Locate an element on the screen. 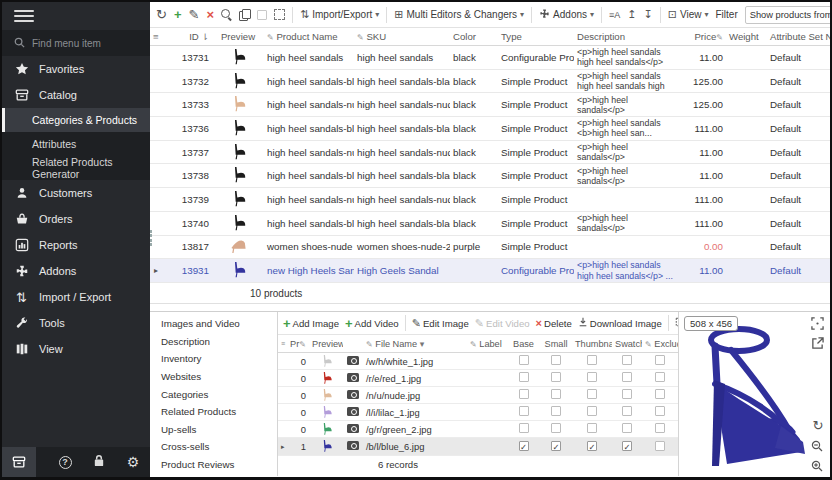 Image resolution: width=832 pixels, height=480 pixels. sidebar-item-related-products-generator: Related Products Generator is located at coordinates (76, 168).